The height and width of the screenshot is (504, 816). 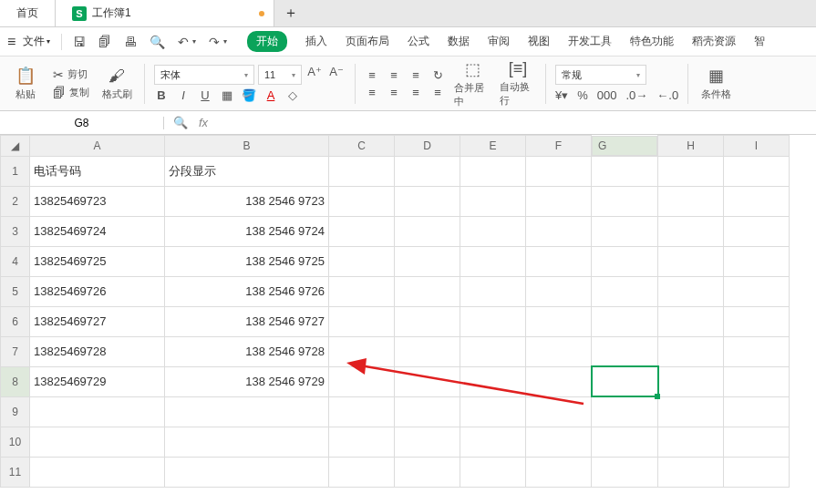 What do you see at coordinates (607, 95) in the screenshot?
I see `comma-button: 000` at bounding box center [607, 95].